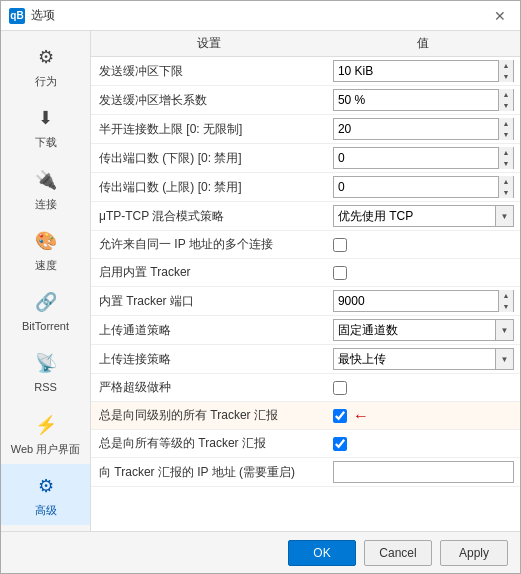  What do you see at coordinates (46, 204) in the screenshot?
I see `sidebar-label-connection: 连接` at bounding box center [46, 204].